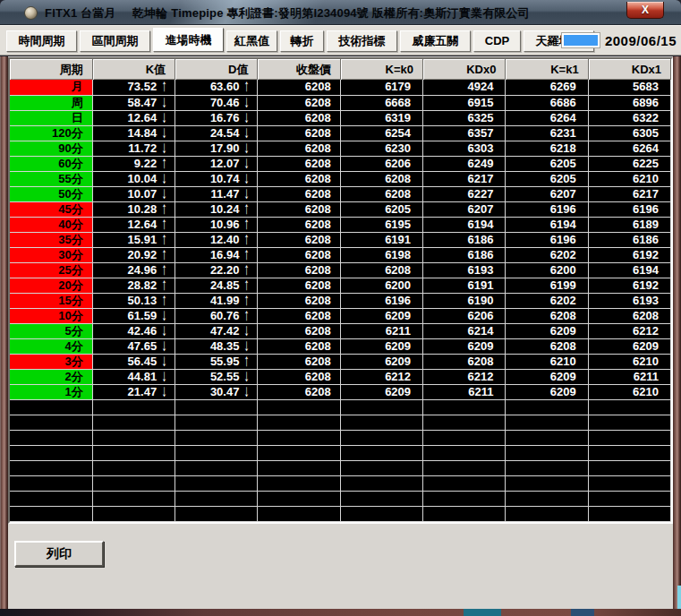 Image resolution: width=681 pixels, height=616 pixels. Describe the element at coordinates (340, 133) in the screenshot. I see `table-row: 120分14.84↓24.54↓62086254635762316305` at that location.